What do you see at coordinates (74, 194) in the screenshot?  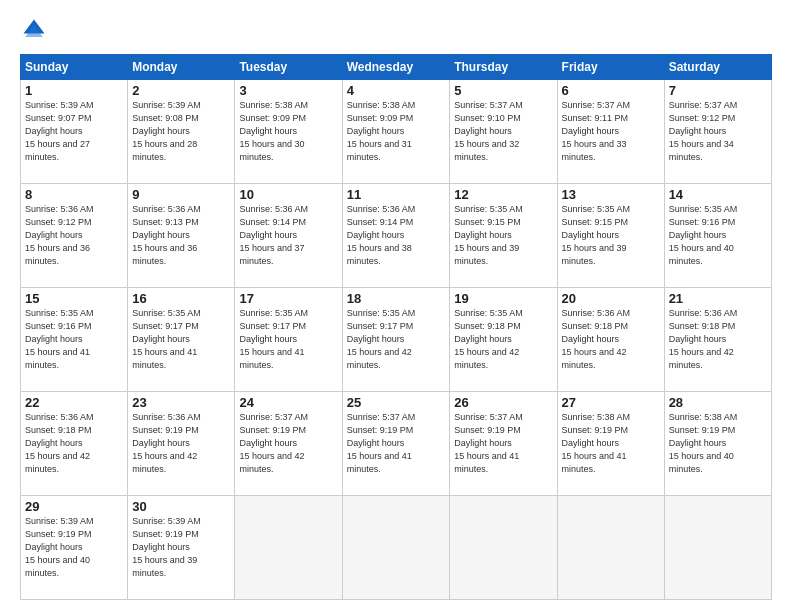 I see `day-number: 8` at bounding box center [74, 194].